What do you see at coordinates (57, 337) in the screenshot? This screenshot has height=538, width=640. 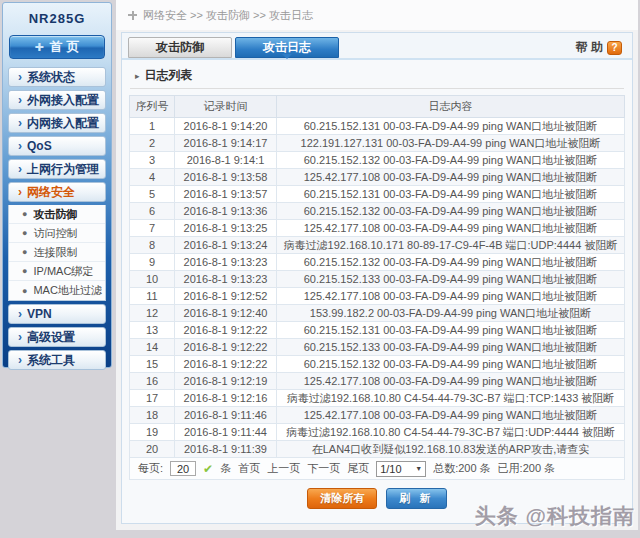 I see `sidebar-item-advanced-settings: › 高级设置` at bounding box center [57, 337].